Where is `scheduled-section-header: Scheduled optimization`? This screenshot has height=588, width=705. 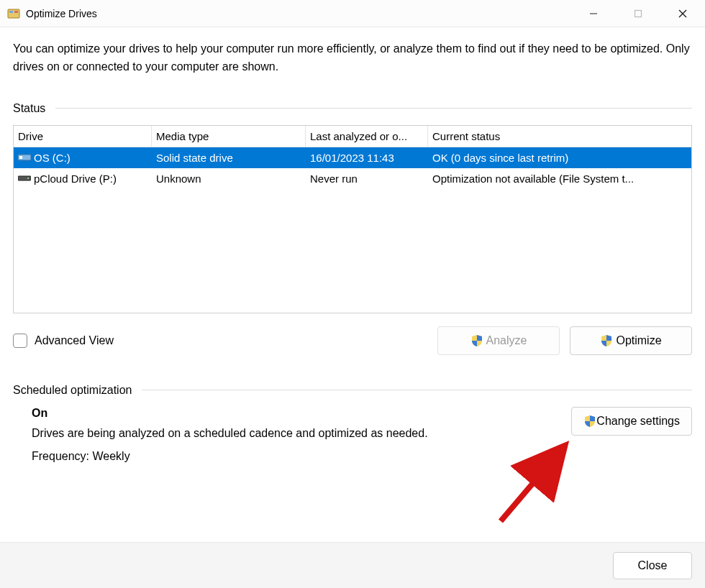 scheduled-section-header: Scheduled optimization is located at coordinates (352, 390).